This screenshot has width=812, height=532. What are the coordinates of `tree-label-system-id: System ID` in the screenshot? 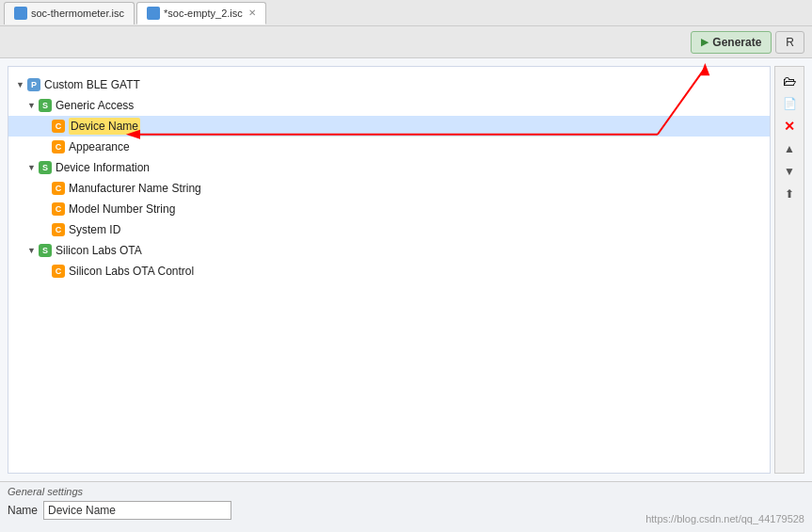 It's located at (94, 230).